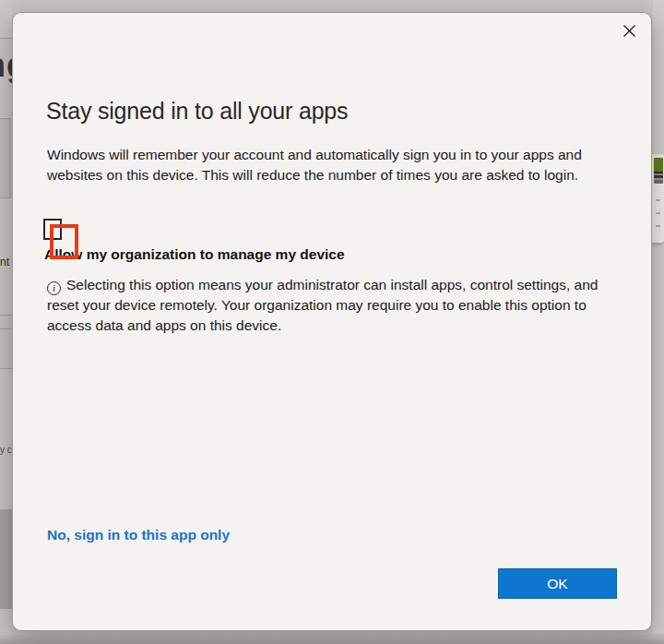 The height and width of the screenshot is (644, 664). What do you see at coordinates (658, 171) in the screenshot?
I see `spreadsheet-doc-icon` at bounding box center [658, 171].